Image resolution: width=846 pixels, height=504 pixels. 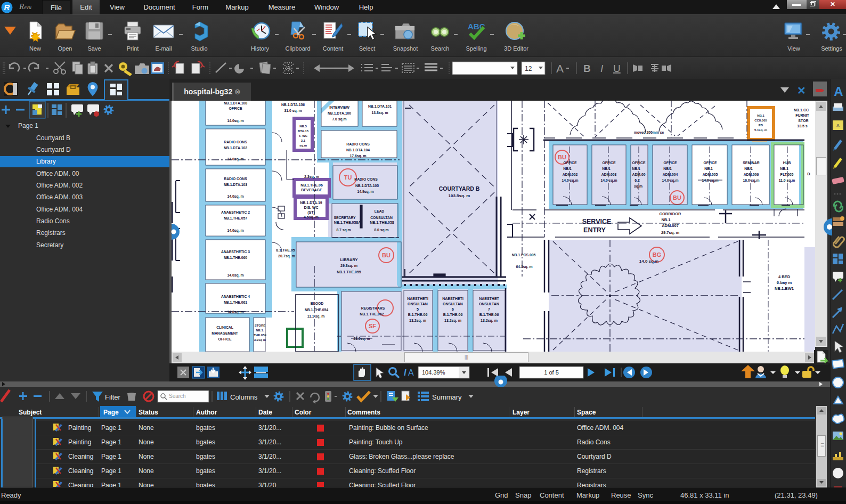 I want to click on svg-text: 4.5sq. m, so click(x=311, y=217).